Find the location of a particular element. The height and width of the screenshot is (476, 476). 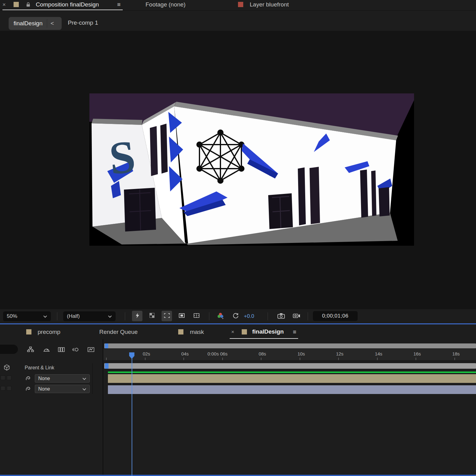

reset-exposure-icon is located at coordinates (236, 316).